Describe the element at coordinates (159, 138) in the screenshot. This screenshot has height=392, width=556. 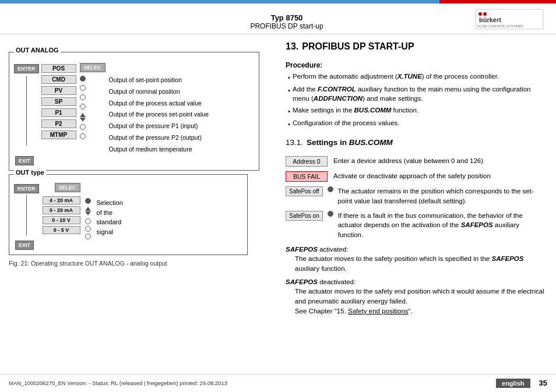
I see `desc-p2: Output of the pressure P2 (output)` at that location.